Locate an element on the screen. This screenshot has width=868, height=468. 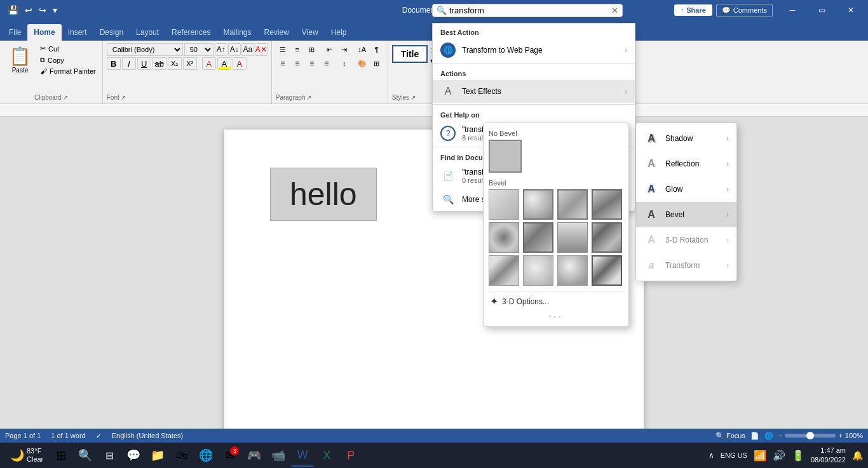
tab-home: Home is located at coordinates (44, 32).